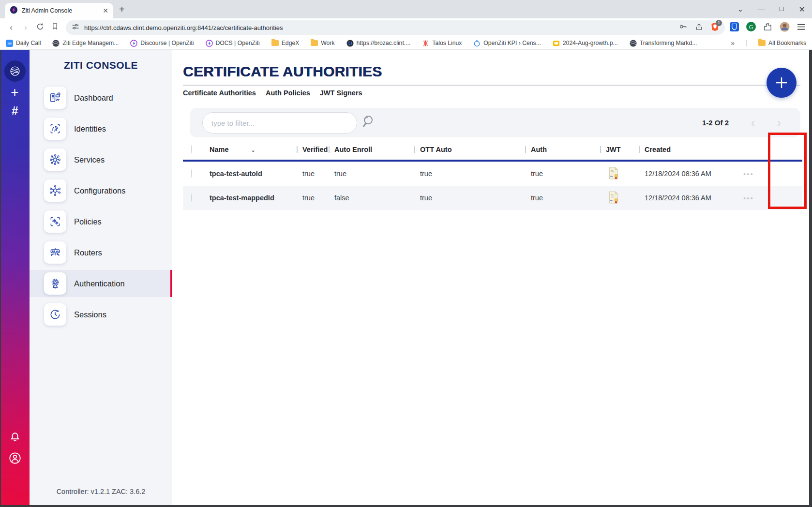 The height and width of the screenshot is (507, 812). Describe the element at coordinates (283, 72) in the screenshot. I see `page-title: CERTIFICATE AUTHORITIES` at that location.